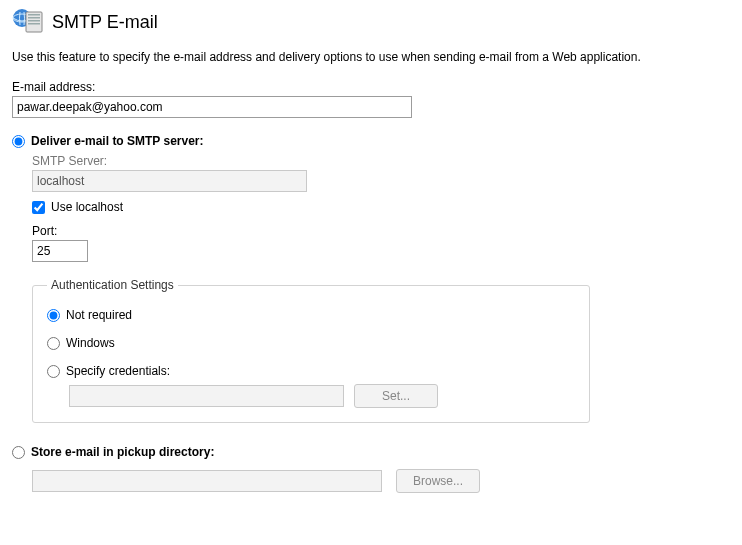 The width and height of the screenshot is (742, 545). Describe the element at coordinates (38, 208) in the screenshot. I see `use-localhost-checkbox` at that location.